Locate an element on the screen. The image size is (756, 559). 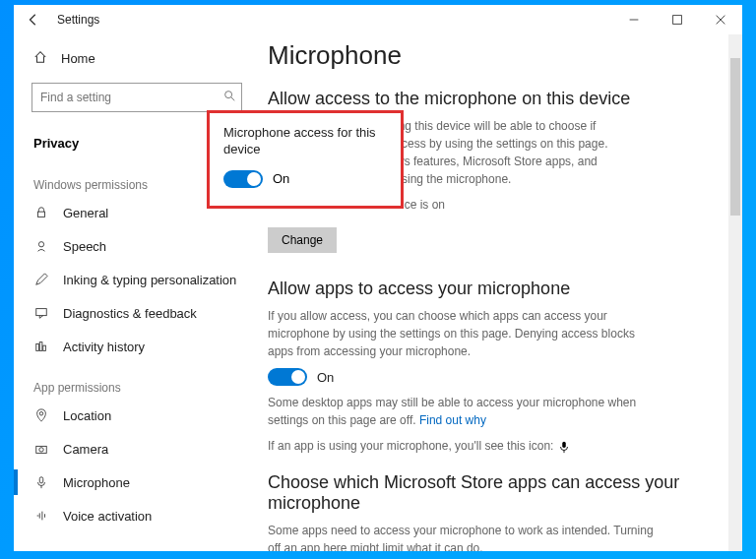
section-allow-device: Allow access to the microphone on this d… is located at coordinates (491, 98).